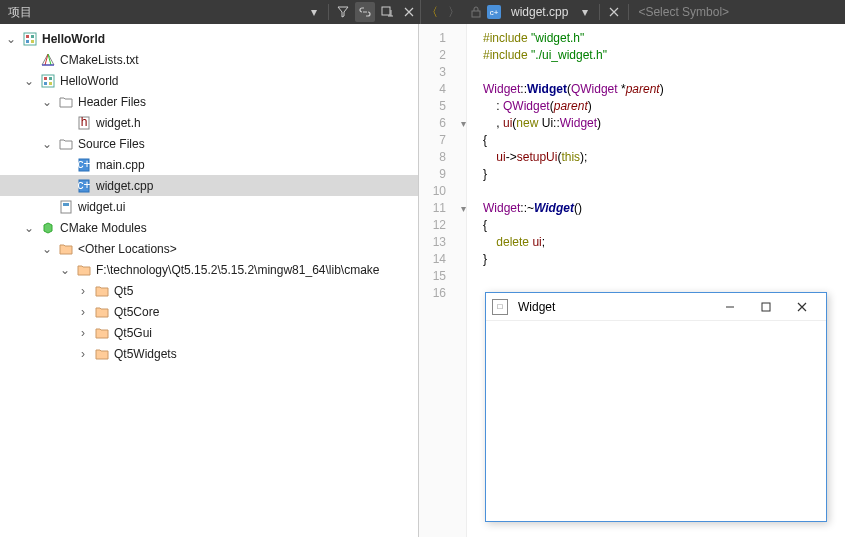  I want to click on tab-dropdown-icon: ▾, so click(585, 12).